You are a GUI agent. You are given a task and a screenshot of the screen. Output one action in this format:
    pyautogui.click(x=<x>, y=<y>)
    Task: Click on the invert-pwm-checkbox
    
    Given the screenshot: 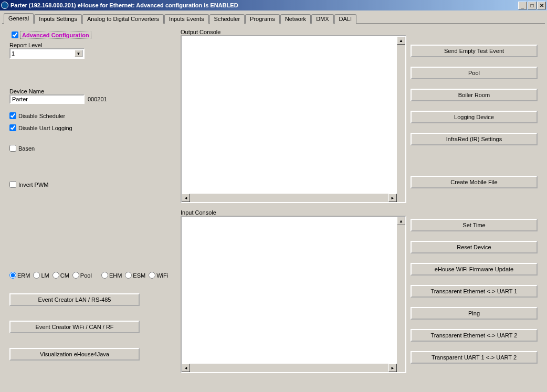 What is the action you would take?
    pyautogui.click(x=13, y=185)
    